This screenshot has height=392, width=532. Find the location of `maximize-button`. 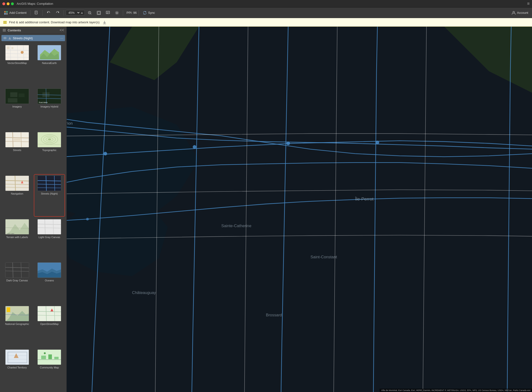

maximize-button is located at coordinates (12, 4).